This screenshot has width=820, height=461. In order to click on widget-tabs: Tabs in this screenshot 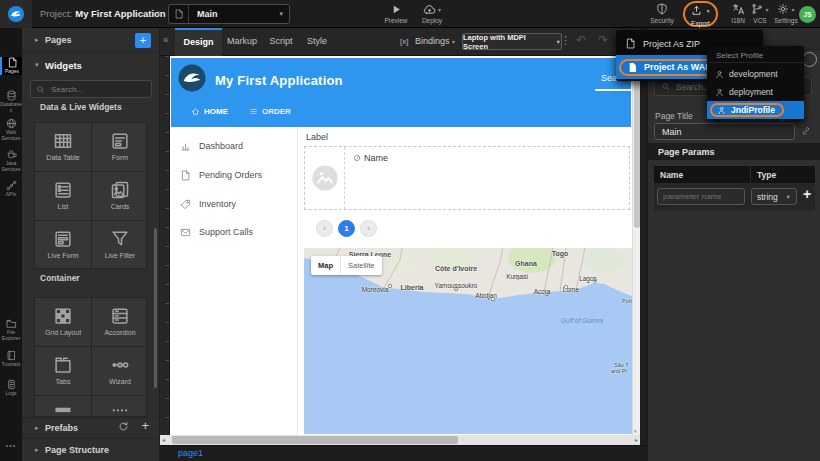, I will do `click(63, 371)`.